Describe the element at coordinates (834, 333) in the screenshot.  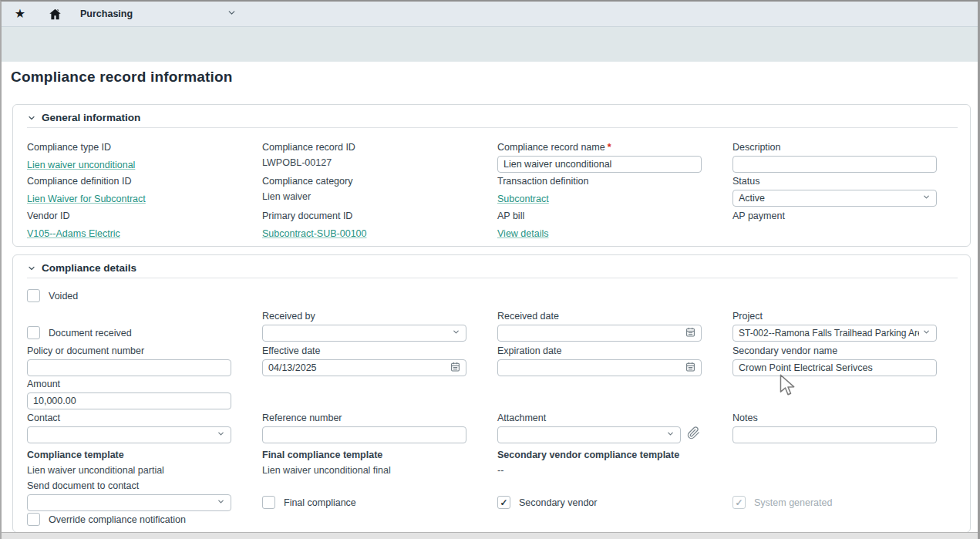
I see `project-select: ST-002--Ramona Falls Trailhead Parking A…` at that location.